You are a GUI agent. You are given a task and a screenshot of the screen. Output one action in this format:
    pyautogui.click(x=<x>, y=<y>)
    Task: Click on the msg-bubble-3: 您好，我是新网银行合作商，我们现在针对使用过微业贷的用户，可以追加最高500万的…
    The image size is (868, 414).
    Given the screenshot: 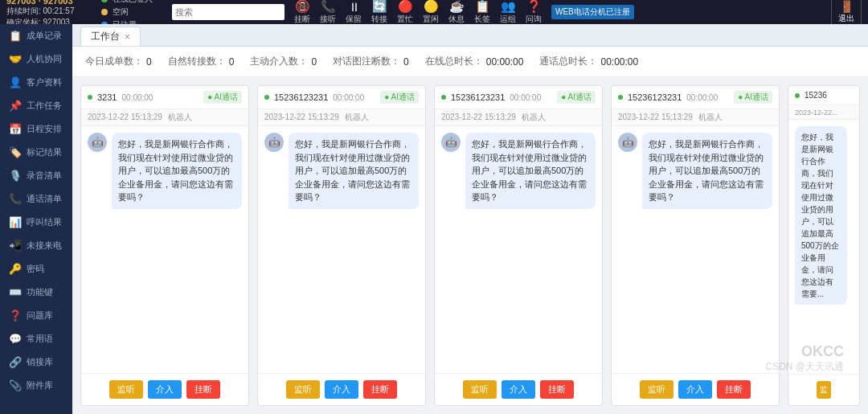 What is the action you would take?
    pyautogui.click(x=707, y=170)
    